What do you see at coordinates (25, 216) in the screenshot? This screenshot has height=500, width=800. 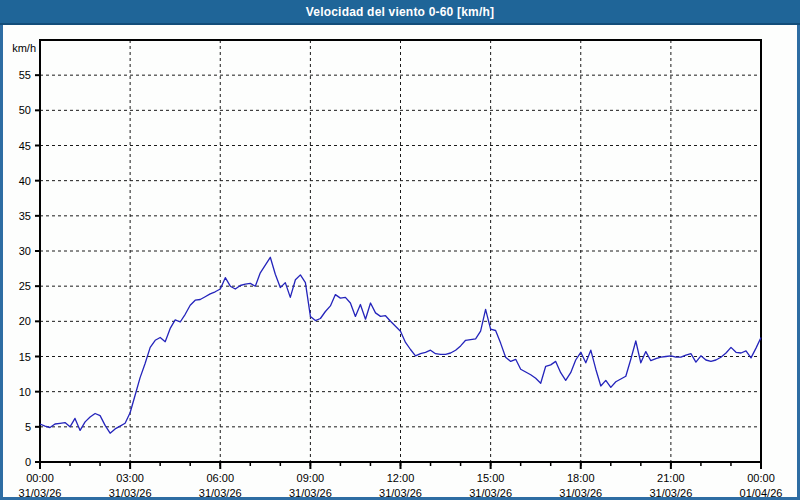 I see `y-tick-label: 35` at bounding box center [25, 216].